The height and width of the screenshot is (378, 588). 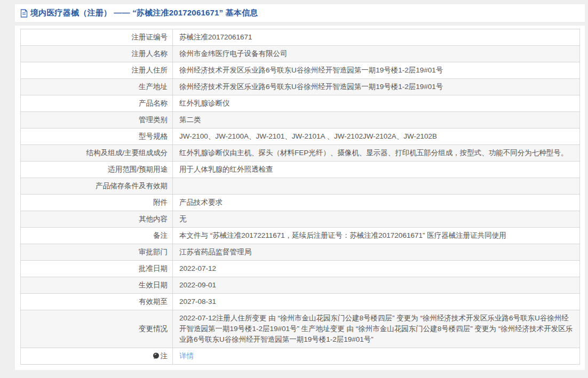 What do you see at coordinates (300, 302) in the screenshot?
I see `table-row: 有效期至2027-08-31` at bounding box center [300, 302].